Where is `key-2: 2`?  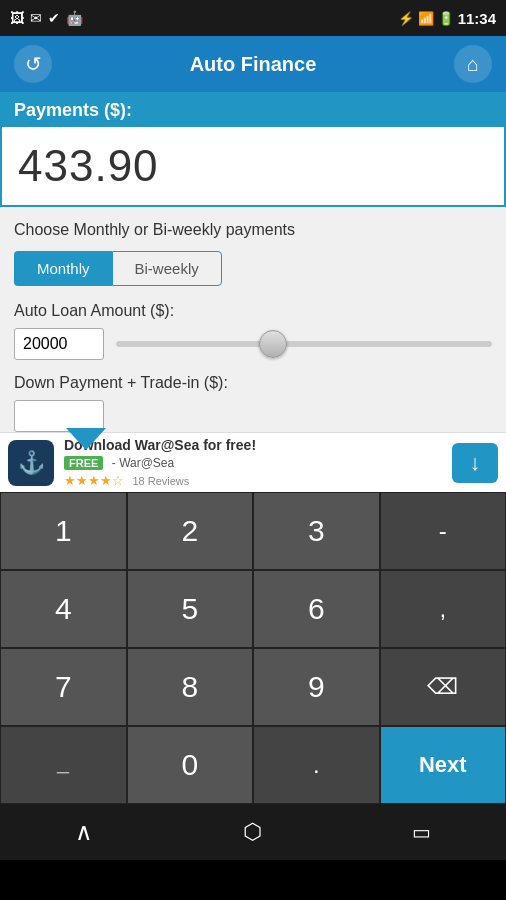
key-2: 2 is located at coordinates (190, 531).